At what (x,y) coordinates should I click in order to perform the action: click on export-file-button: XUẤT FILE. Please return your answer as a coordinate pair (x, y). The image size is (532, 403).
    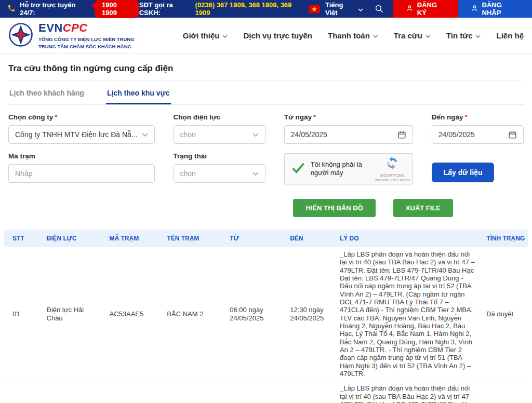
    Looking at the image, I should click on (423, 208).